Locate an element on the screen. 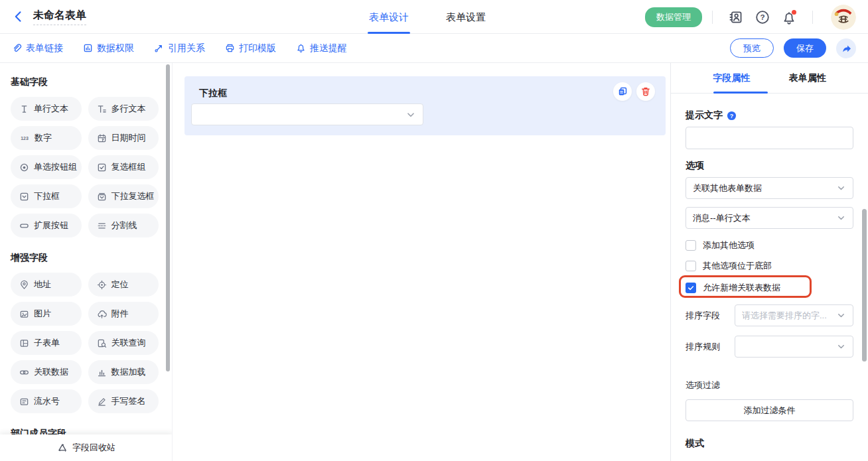 The height and width of the screenshot is (461, 868). field-item-extend-button: 扩展按钮 is located at coordinates (46, 226).